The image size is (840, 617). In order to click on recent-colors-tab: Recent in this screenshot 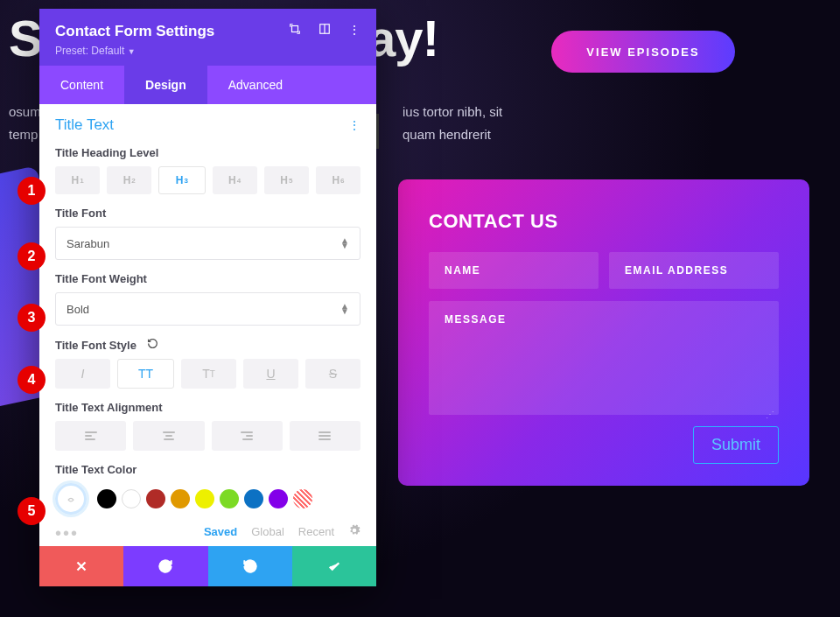, I will do `click(317, 532)`.